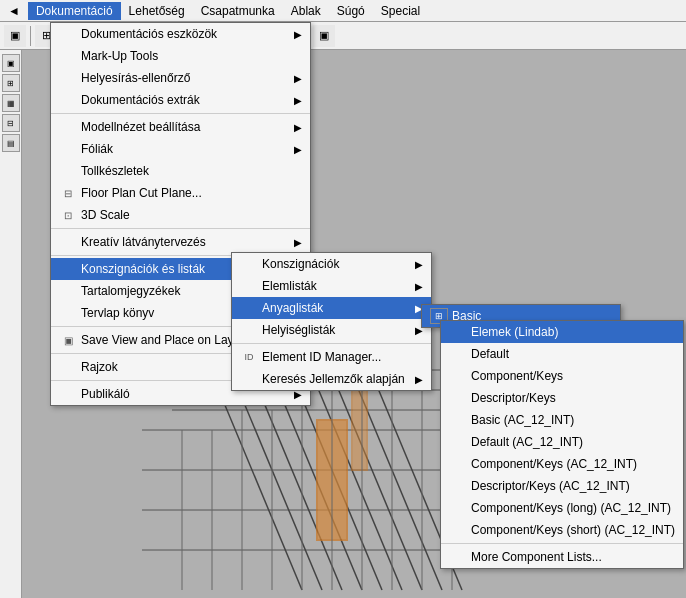  I want to click on menu-item-descriptor-keys: Descriptor/Keys, so click(562, 398).